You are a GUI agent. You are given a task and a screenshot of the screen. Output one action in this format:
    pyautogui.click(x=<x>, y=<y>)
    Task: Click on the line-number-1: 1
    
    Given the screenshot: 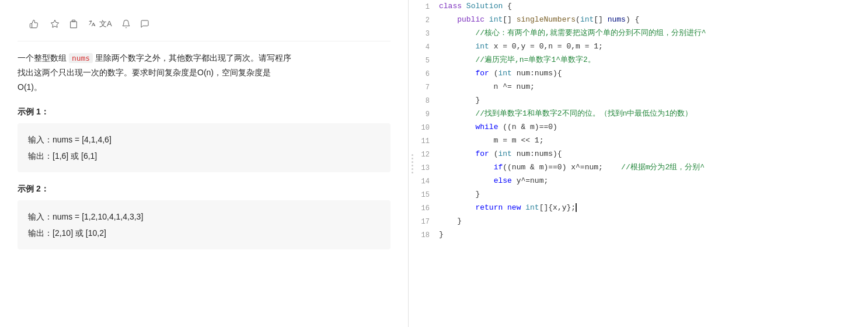 What is the action you would take?
    pyautogui.click(x=427, y=7)
    